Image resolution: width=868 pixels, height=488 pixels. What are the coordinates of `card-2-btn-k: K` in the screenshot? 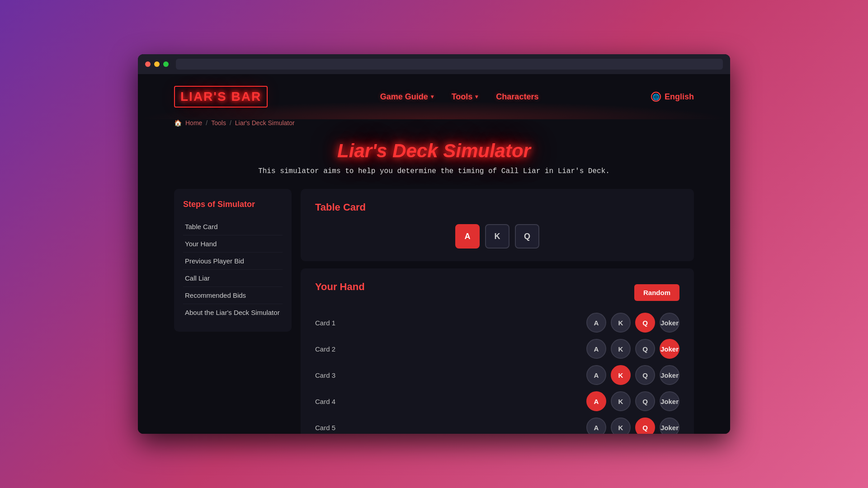 It's located at (621, 349).